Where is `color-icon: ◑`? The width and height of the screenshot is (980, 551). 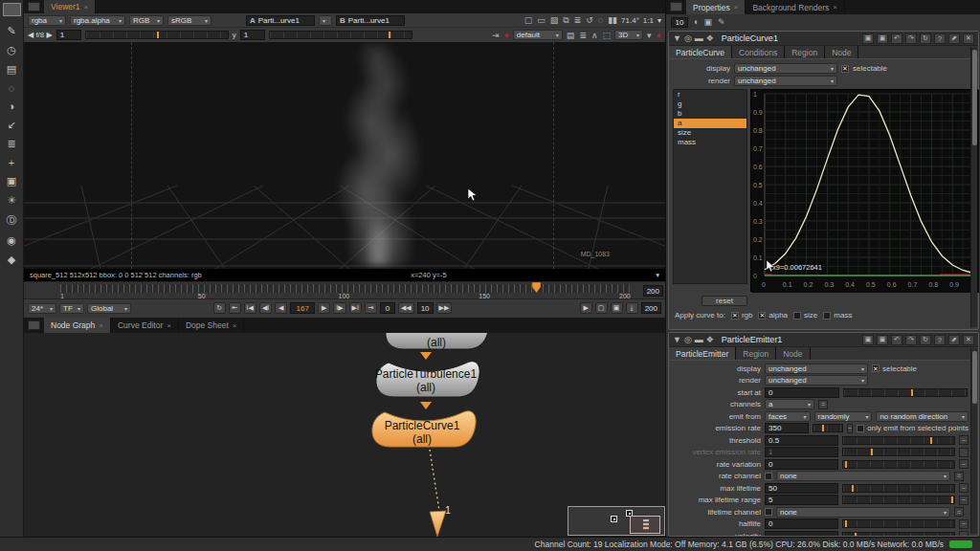 color-icon: ◑ is located at coordinates (11, 106).